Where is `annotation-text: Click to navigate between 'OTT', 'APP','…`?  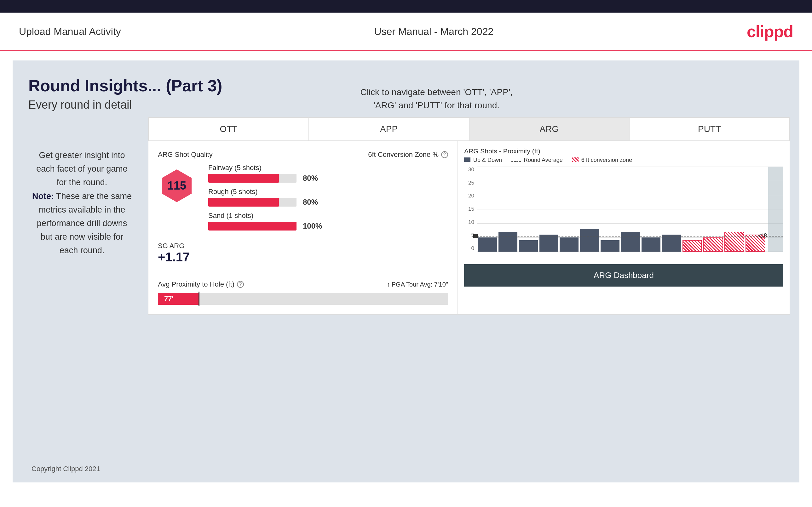 annotation-text: Click to navigate between 'OTT', 'APP','… is located at coordinates (436, 99).